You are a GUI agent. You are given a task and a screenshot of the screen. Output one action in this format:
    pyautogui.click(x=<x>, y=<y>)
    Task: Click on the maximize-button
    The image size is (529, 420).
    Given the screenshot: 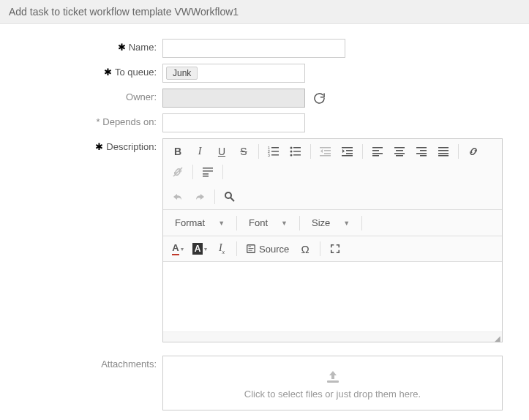 What is the action you would take?
    pyautogui.click(x=335, y=249)
    